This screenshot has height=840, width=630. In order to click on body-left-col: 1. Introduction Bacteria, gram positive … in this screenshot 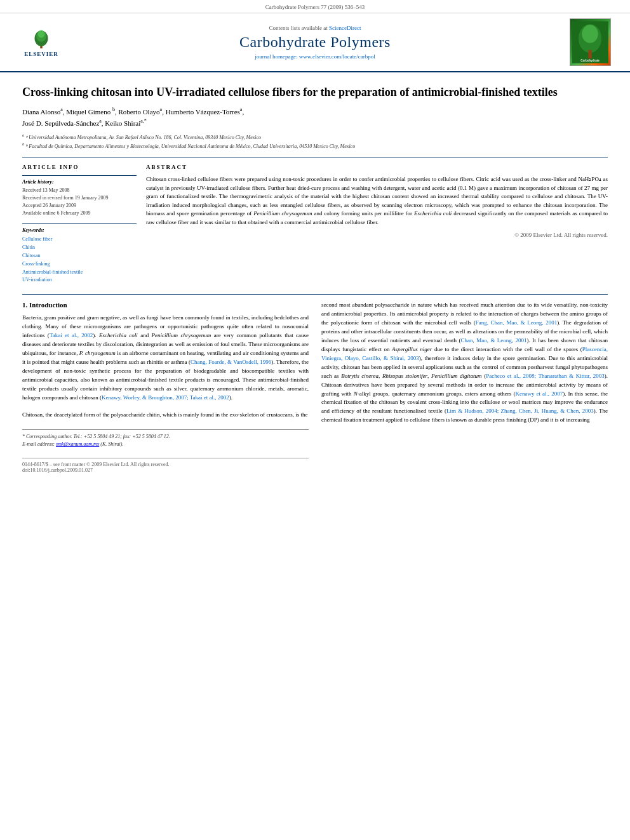, I will do `click(165, 387)`.